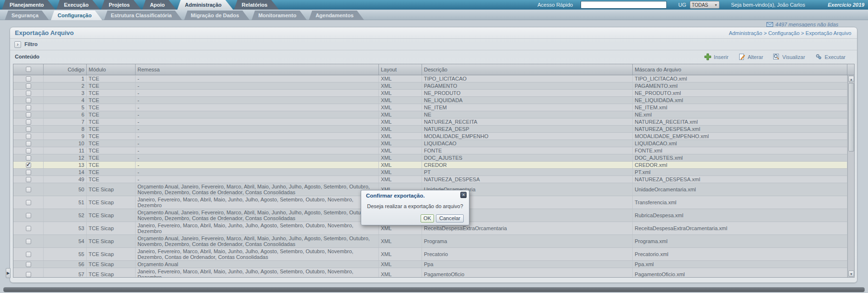 The height and width of the screenshot is (293, 868). I want to click on table-row: 8TCE-XMLNATUREZA_DESPNATUREZA_DESPESA.xm…, so click(430, 129).